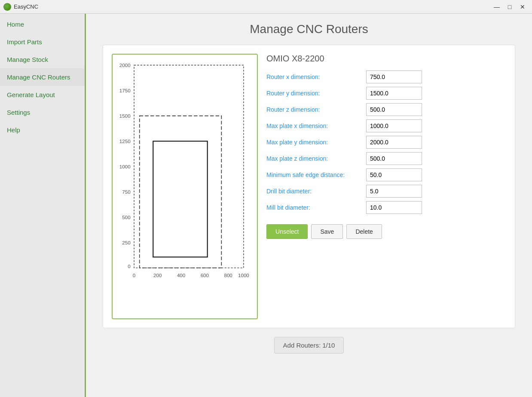  Describe the element at coordinates (386, 175) in the screenshot. I see `field-row-safe-edge: Minimum safe edge distance:` at that location.